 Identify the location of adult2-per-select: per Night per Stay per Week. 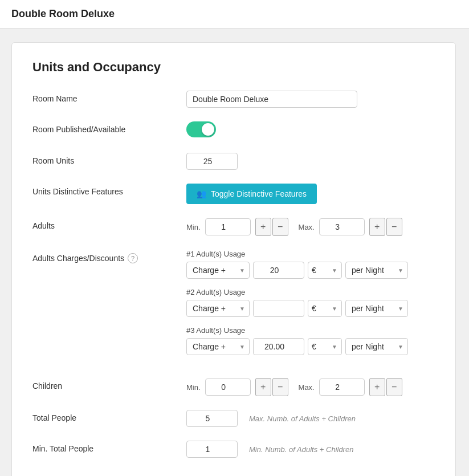
(377, 308).